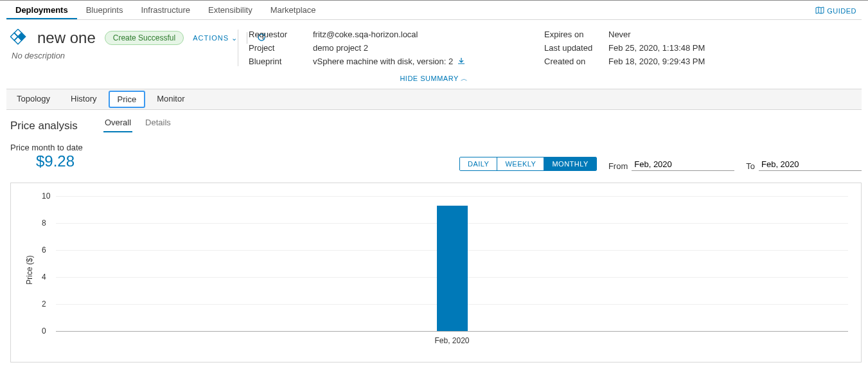 The width and height of the screenshot is (868, 385). Describe the element at coordinates (683, 165) in the screenshot. I see `from-date-input` at that location.